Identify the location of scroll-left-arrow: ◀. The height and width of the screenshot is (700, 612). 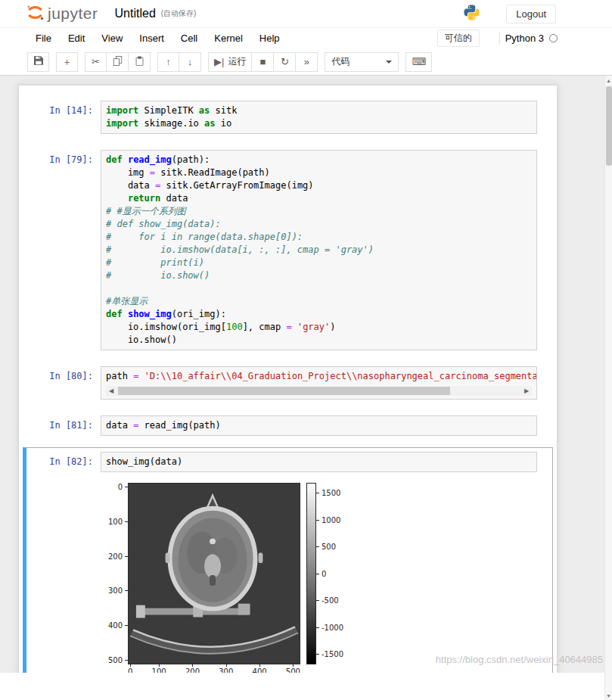
(111, 390).